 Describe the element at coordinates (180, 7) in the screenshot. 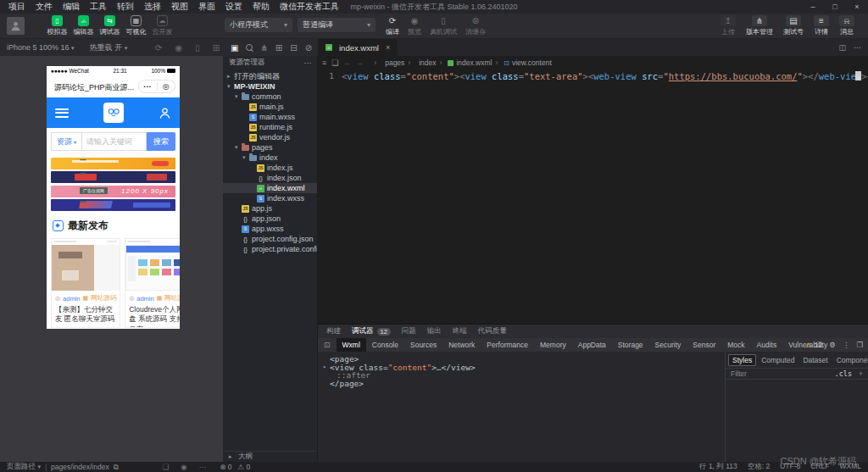

I see `menu-item: 视图` at that location.